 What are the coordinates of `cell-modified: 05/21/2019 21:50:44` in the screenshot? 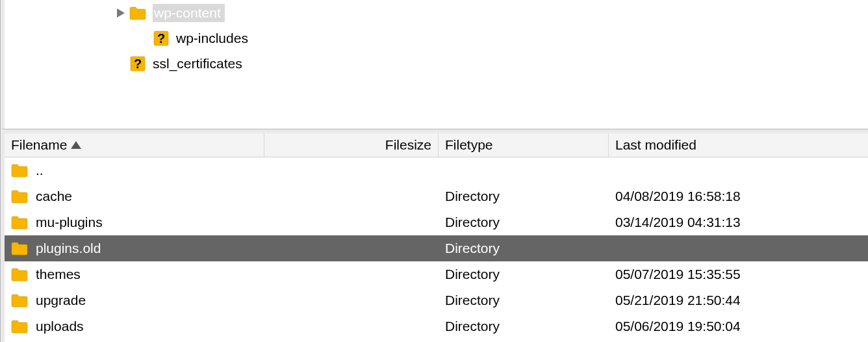 It's located at (738, 300).